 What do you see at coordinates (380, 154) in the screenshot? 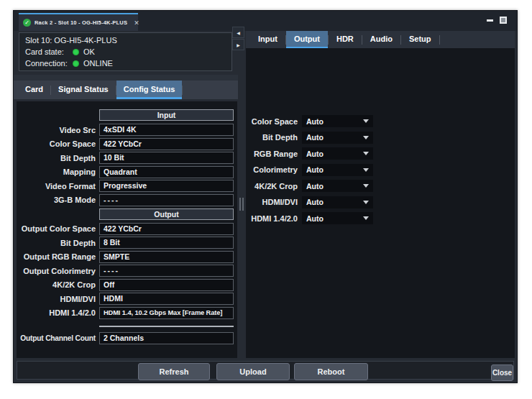
I see `setting-row: RGB Range Auto` at bounding box center [380, 154].